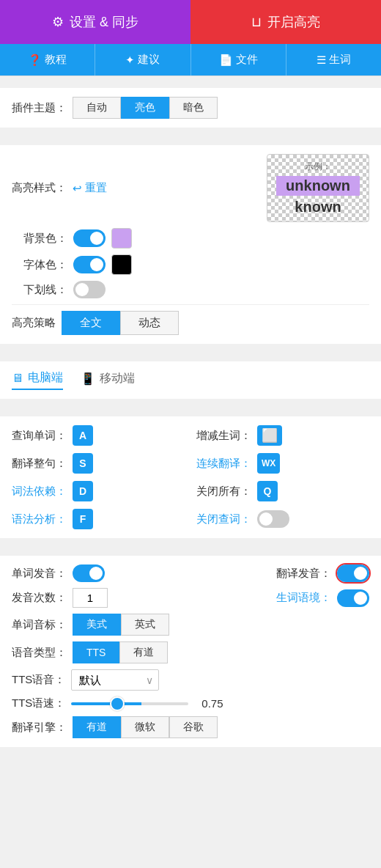 This screenshot has width=381, height=868. Describe the element at coordinates (190, 290) in the screenshot. I see `underline-row: 下划线：` at that location.